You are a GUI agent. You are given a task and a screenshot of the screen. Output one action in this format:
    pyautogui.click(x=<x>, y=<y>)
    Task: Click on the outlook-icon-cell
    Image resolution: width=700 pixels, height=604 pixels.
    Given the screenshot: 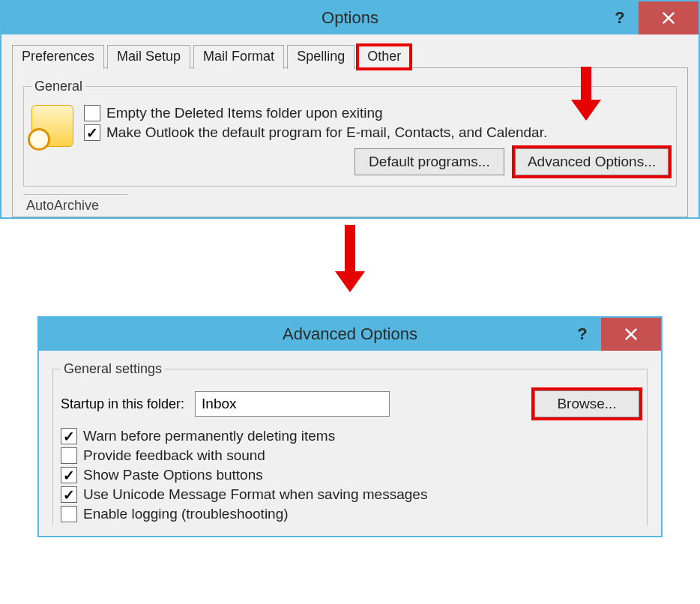 What is the action you would take?
    pyautogui.click(x=58, y=124)
    